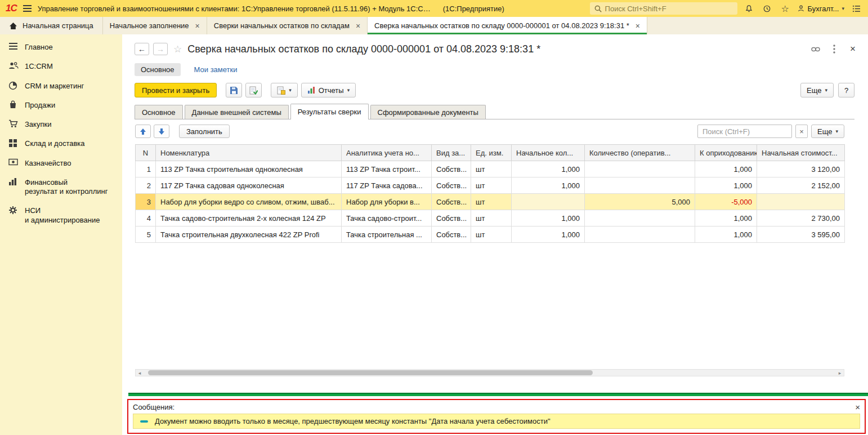 This screenshot has width=868, height=435. I want to click on cell-initial-cost: 2 730,00, so click(801, 219).